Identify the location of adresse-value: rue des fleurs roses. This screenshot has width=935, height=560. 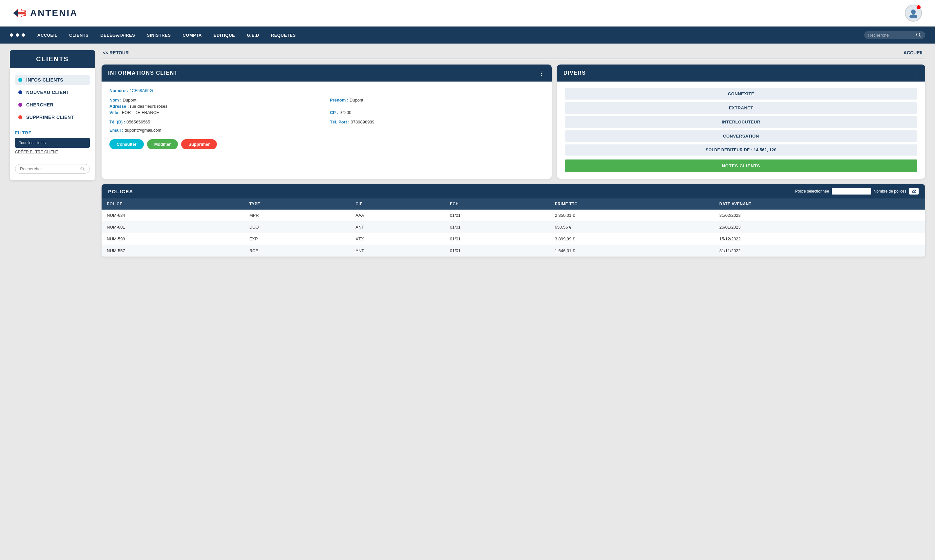
(149, 106).